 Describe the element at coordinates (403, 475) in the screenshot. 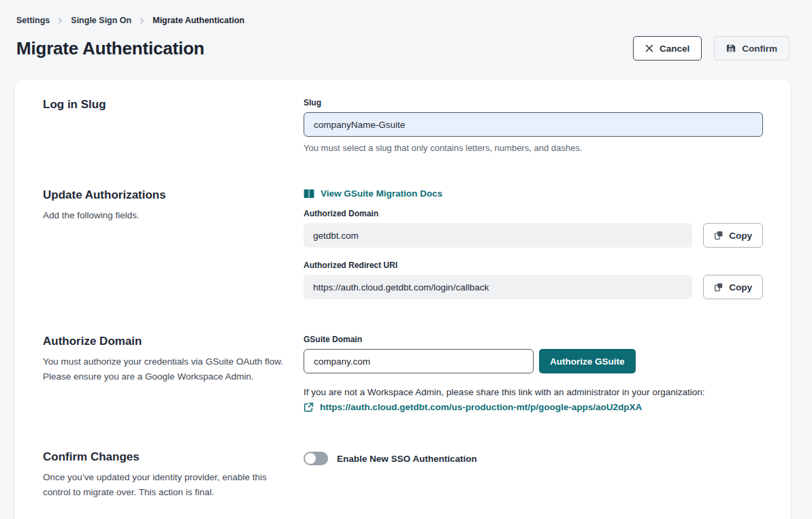

I see `section-confirm-changes: Confirm Changes Once you’ve updated your…` at that location.